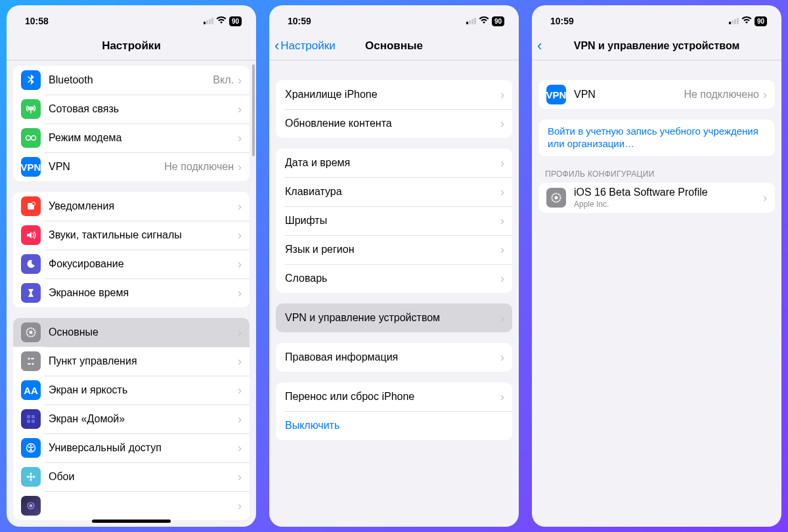 Image resolution: width=788 pixels, height=532 pixels. I want to click on row-label: Выключить, so click(395, 426).